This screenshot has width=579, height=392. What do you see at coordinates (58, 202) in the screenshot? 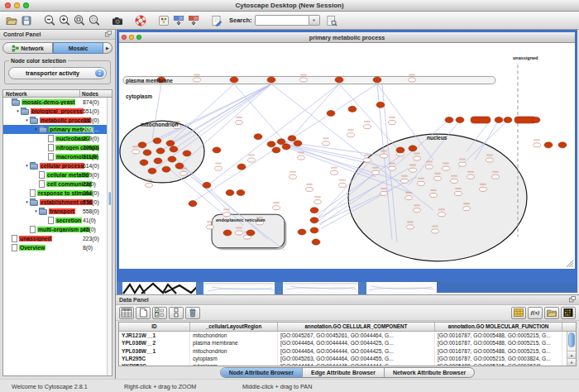
I see `tree-row: ▼establishment of lo558(0)` at bounding box center [58, 202].